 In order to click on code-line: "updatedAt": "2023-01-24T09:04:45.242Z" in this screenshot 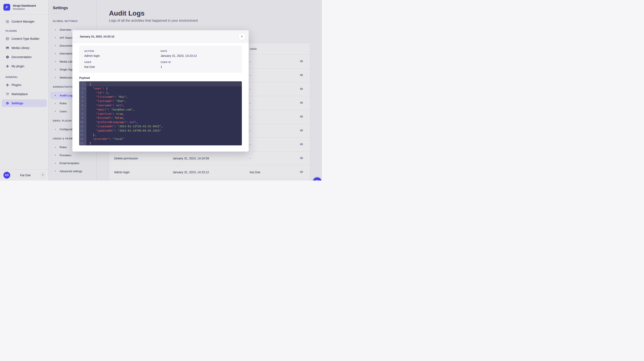, I will do `click(166, 130)`.